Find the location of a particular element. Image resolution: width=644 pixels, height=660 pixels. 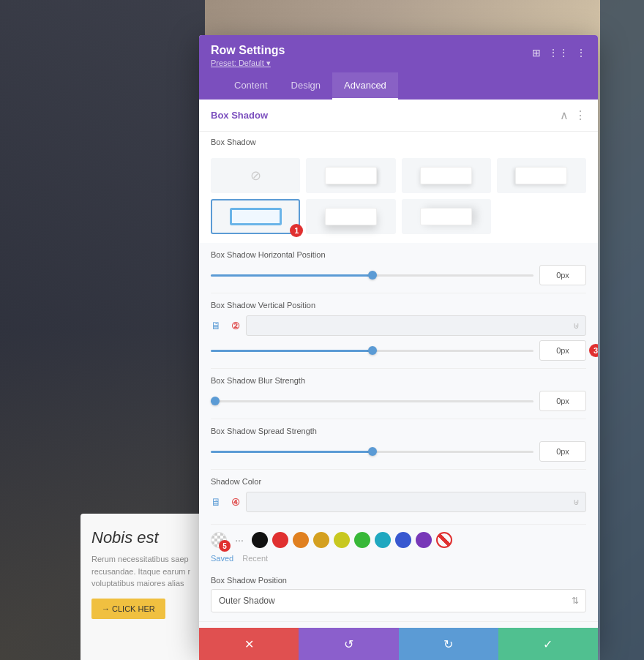

cancel-button: ✕ is located at coordinates (249, 644).